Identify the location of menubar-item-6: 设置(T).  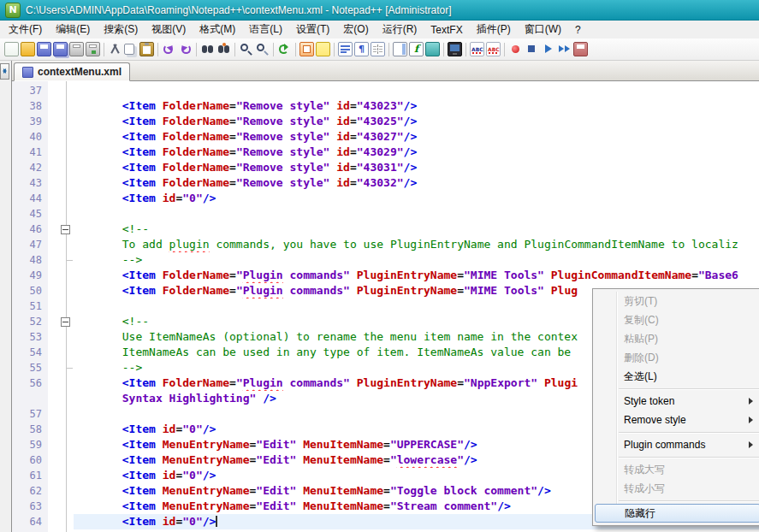
(313, 29).